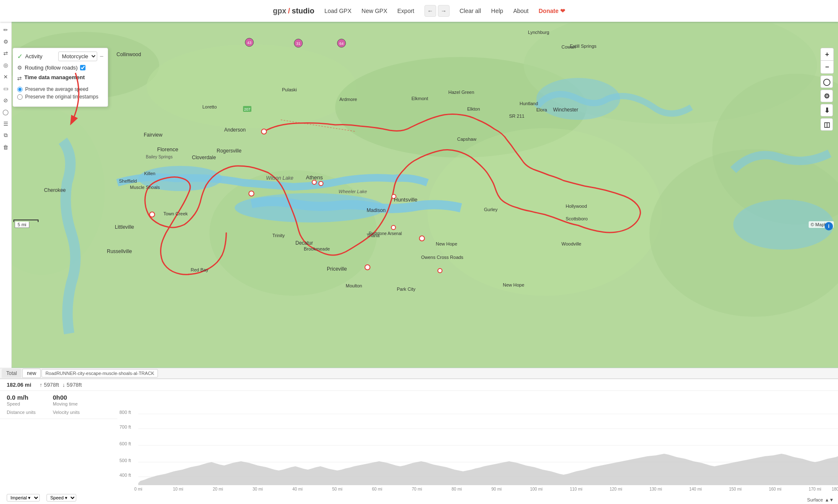 This screenshot has width=838, height=504. Describe the element at coordinates (376, 210) in the screenshot. I see `svg-text: Madison` at that location.